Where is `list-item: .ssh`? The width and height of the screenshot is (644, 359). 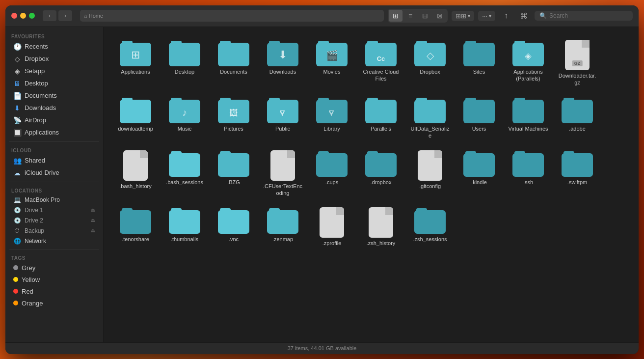
list-item: .ssh is located at coordinates (528, 174).